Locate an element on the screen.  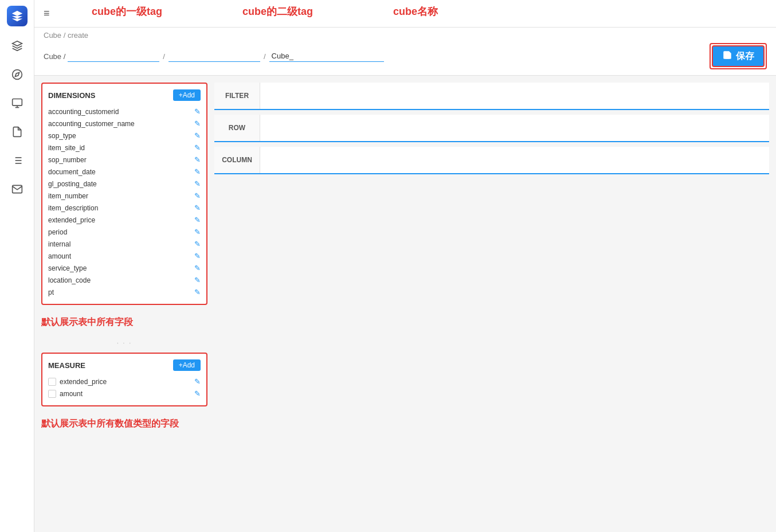
dimension-name: accounting_customer_name is located at coordinates (92, 124).